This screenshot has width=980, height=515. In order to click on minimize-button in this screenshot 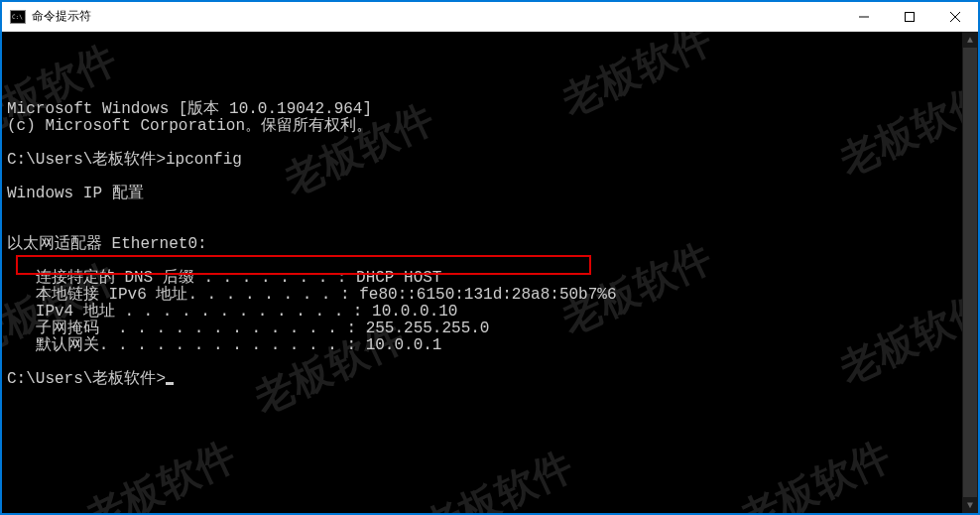, I will do `click(864, 16)`.